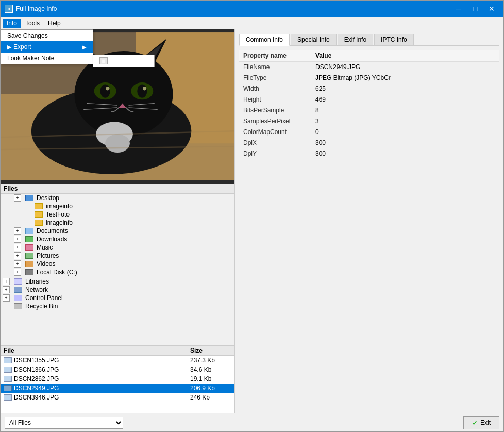  Describe the element at coordinates (117, 298) in the screenshot. I see `tree-item: + Control Panel` at that location.